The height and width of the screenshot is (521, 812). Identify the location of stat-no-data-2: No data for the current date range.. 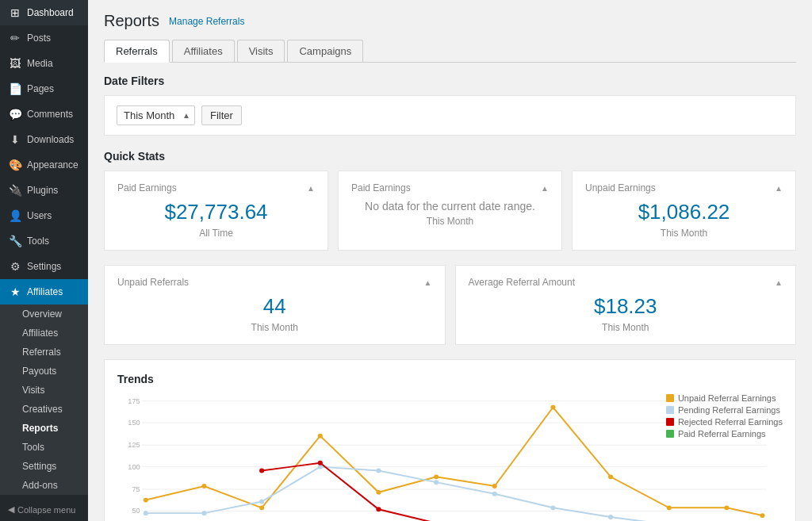
(450, 206).